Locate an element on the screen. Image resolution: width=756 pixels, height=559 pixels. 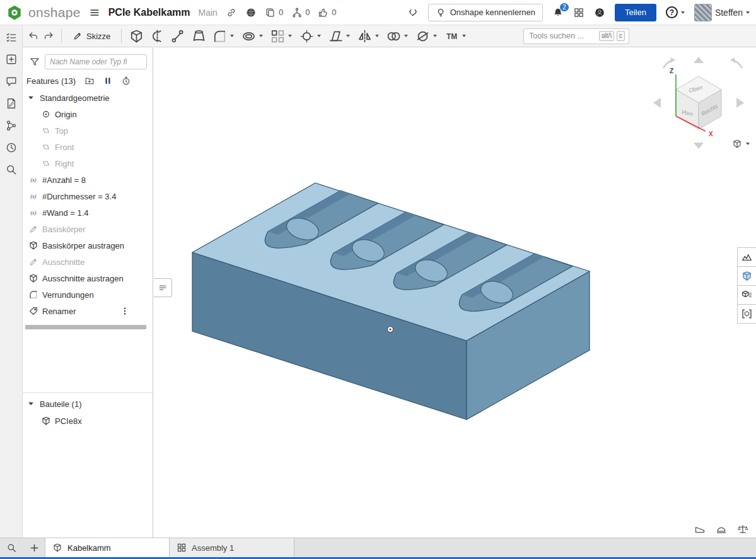
tab-kabelkamm: Kabelkamm is located at coordinates (107, 548).